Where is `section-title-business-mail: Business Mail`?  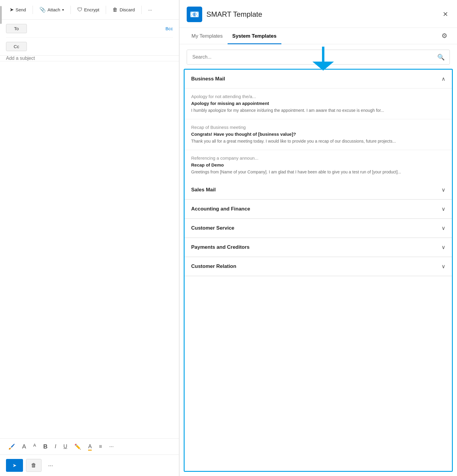
section-title-business-mail: Business Mail is located at coordinates (208, 79).